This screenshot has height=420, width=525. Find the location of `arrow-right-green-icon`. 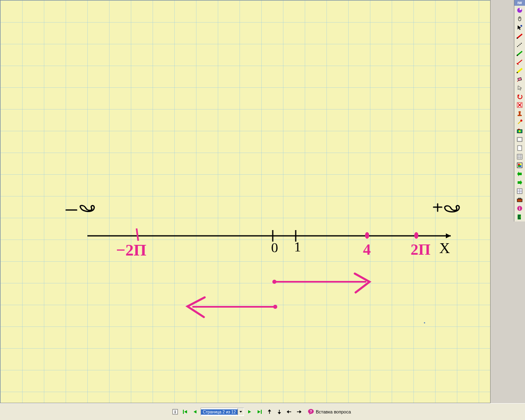

arrow-right-green-icon is located at coordinates (520, 183).